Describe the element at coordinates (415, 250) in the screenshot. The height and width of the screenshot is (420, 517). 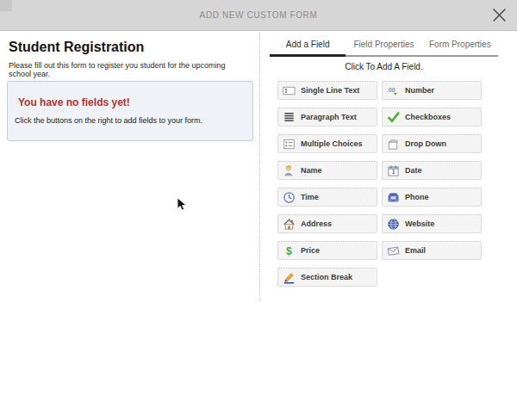
I see `field-button-label: Email` at that location.